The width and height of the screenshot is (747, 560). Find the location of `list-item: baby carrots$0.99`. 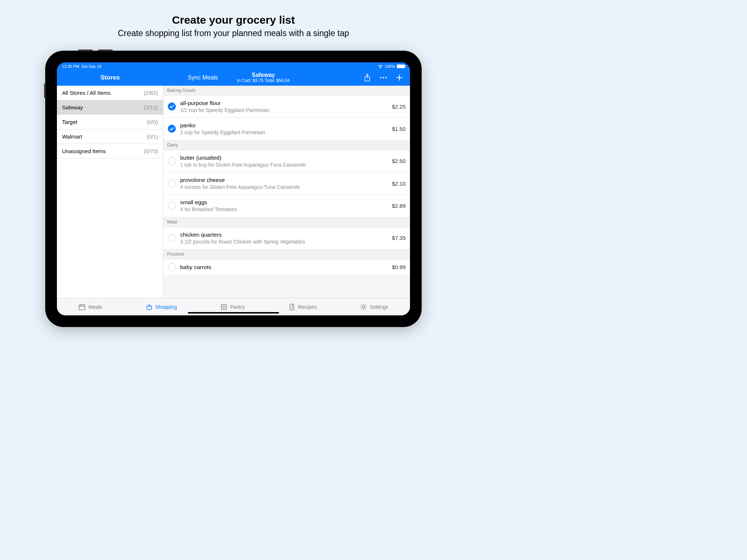

list-item: baby carrots$0.99 is located at coordinates (287, 268).